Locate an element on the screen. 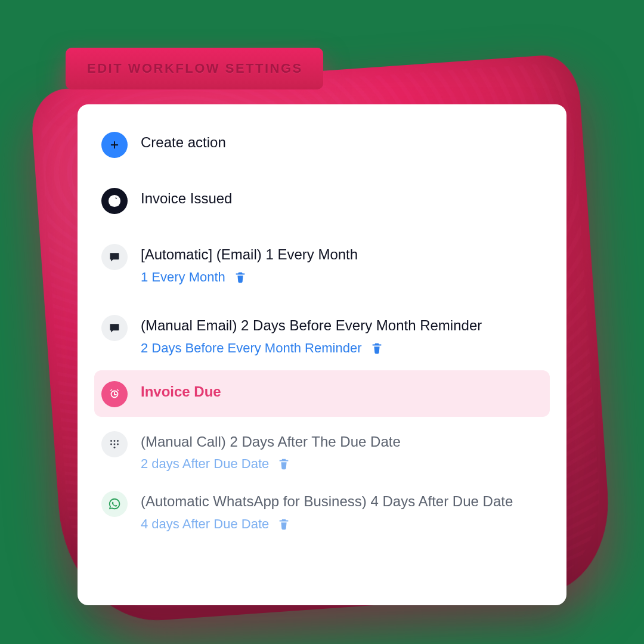 This screenshot has height=644, width=644. create-action-label: Create action is located at coordinates (345, 143).